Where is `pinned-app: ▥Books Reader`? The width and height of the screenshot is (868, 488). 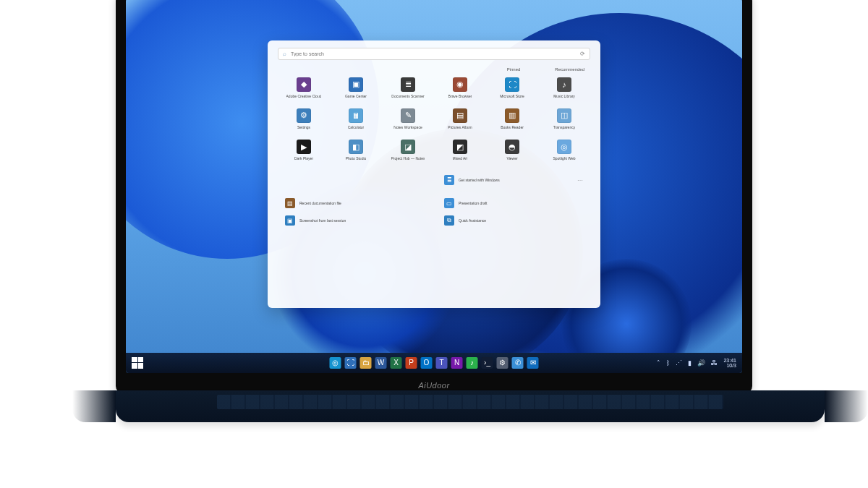
pinned-app: ▥Books Reader is located at coordinates (512, 119).